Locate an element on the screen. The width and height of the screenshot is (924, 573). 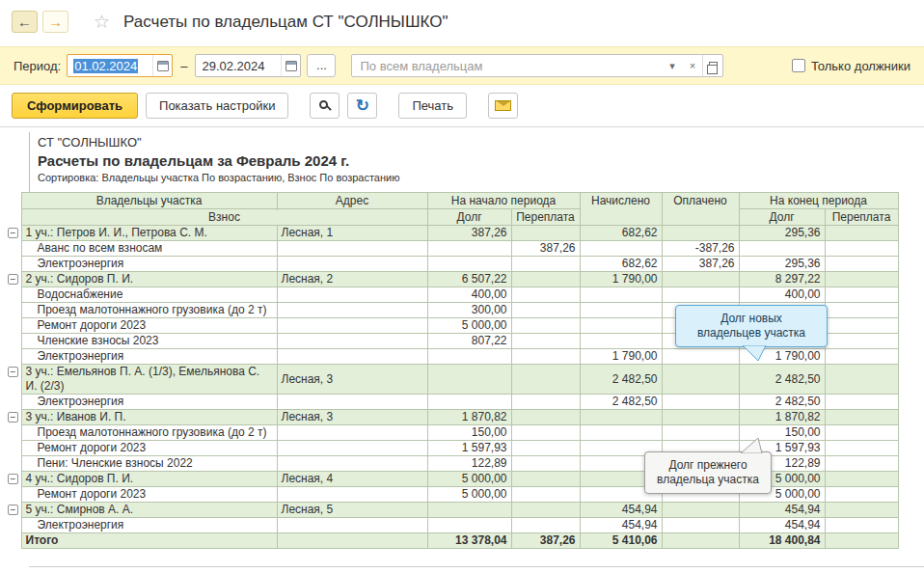
page-title: Расчеты по владельцам СТ "СОЛНЫШКО" is located at coordinates (285, 22).